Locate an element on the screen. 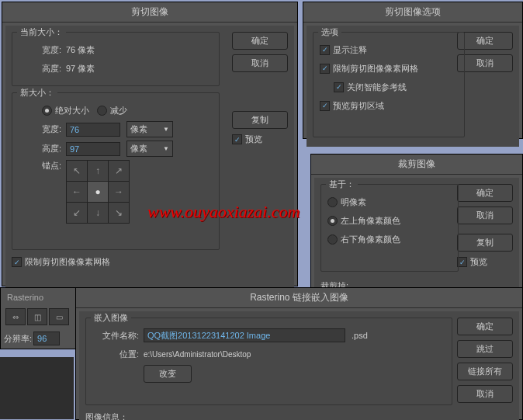 This screenshot has width=523, height=420. resolution-label: 分辨率: is located at coordinates (18, 338).